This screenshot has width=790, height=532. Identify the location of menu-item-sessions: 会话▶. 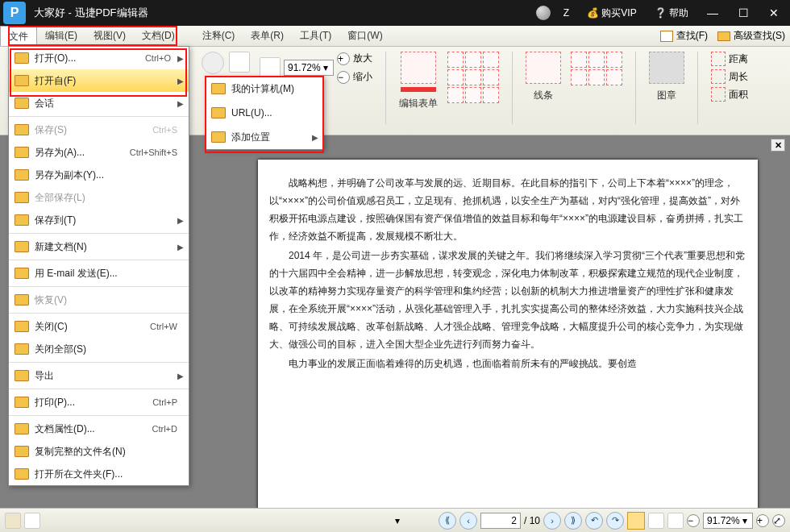
(98, 103).